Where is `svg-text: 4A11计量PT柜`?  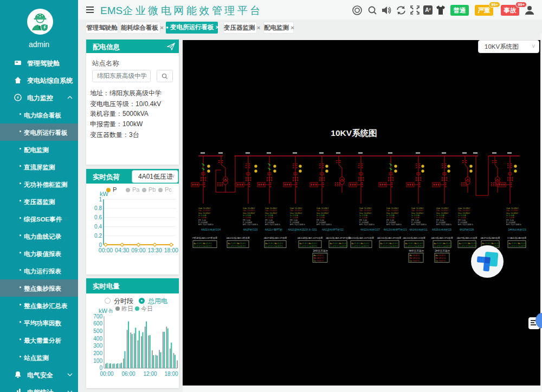
svg-text: 4A11计量PT柜 is located at coordinates (274, 230).